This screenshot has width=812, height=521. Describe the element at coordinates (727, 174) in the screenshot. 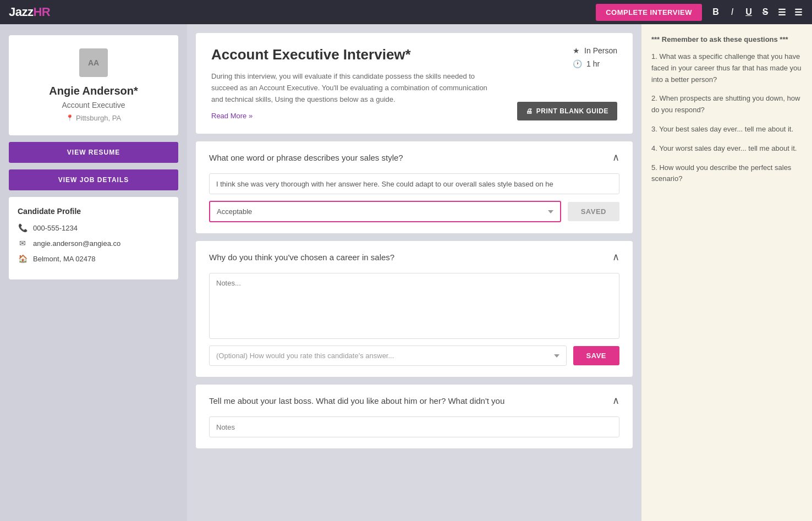

I see `reminder-question-5: 5. How would you describe the perfect sa…` at that location.